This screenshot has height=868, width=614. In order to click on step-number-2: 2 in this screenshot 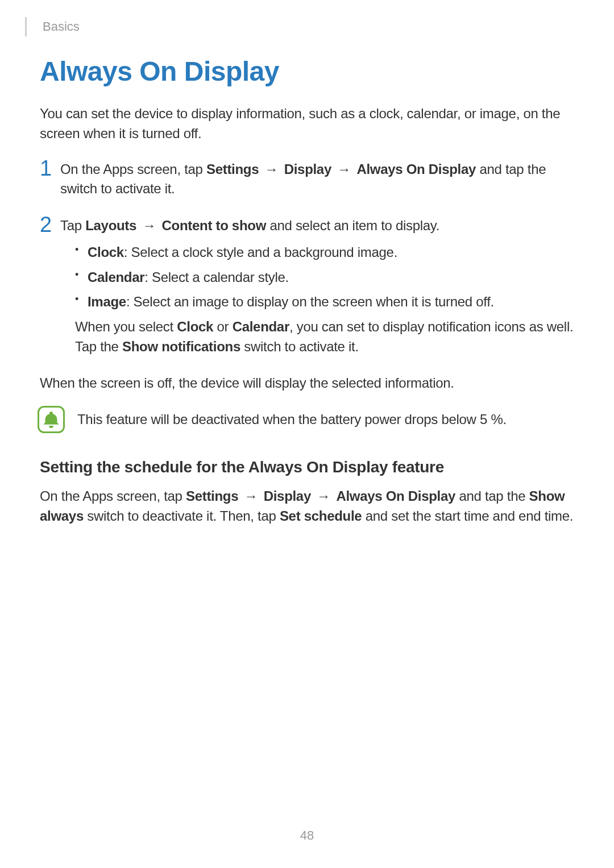, I will do `click(50, 225)`.